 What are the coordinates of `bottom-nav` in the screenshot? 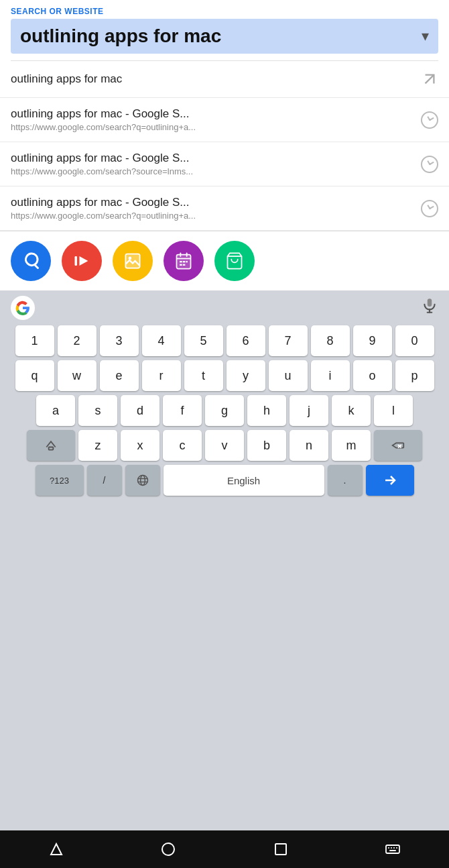 It's located at (224, 849).